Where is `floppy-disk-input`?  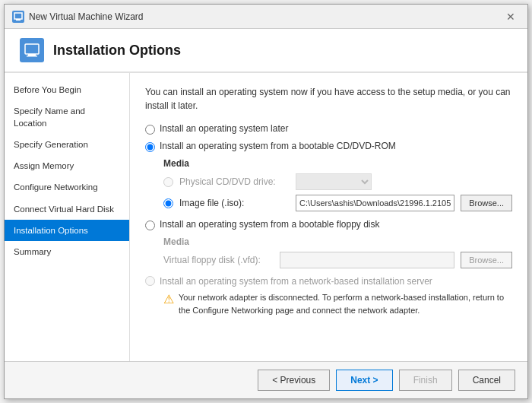
floppy-disk-input is located at coordinates (367, 260).